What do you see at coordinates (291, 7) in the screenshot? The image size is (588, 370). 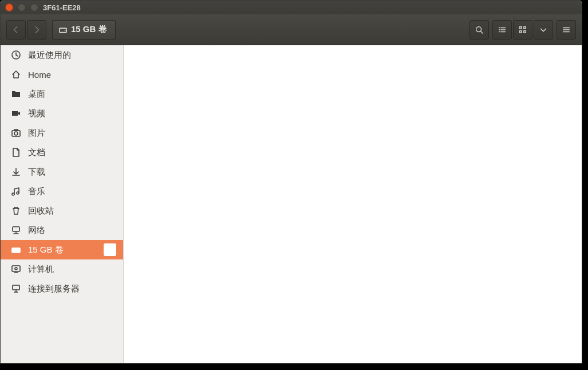 I see `titlebar: 3F61-EE28` at bounding box center [291, 7].